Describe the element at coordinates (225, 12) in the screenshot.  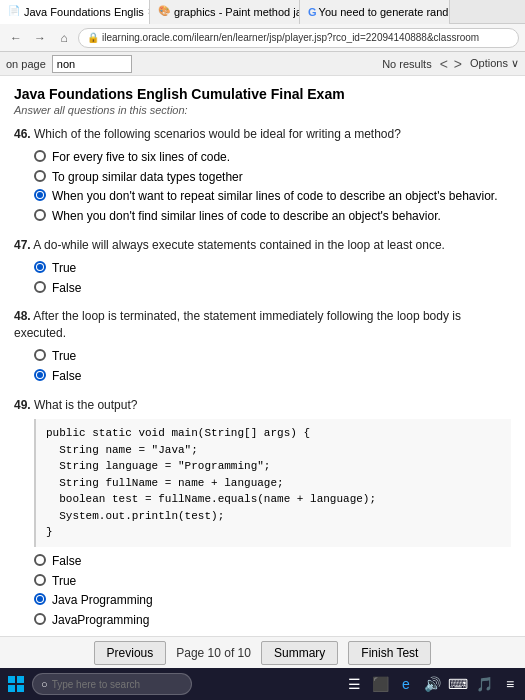
I see `tab-graphics: 🎨 graphics - Paint method jav` at that location.